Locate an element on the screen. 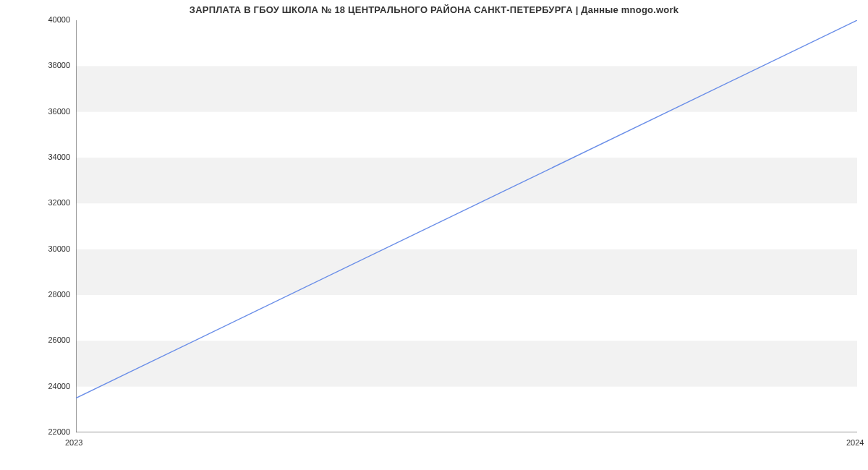 The image size is (868, 470). x-tick-label: 2023 is located at coordinates (74, 443).